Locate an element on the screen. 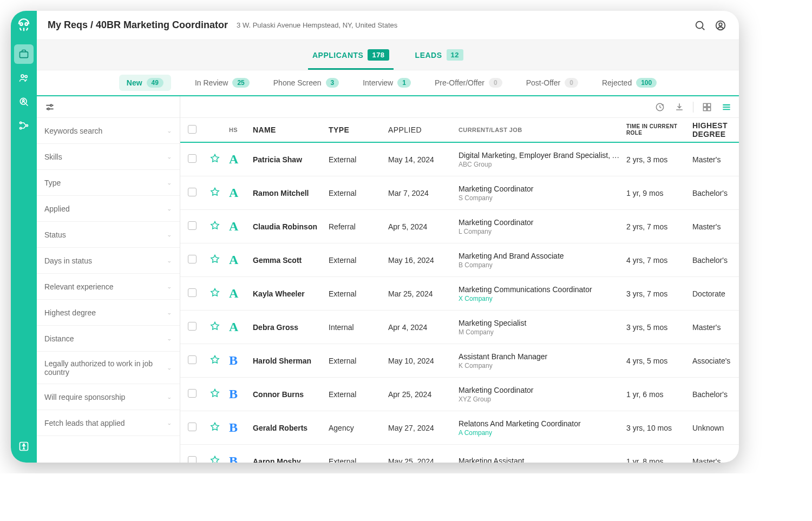  search-icon is located at coordinates (700, 25).